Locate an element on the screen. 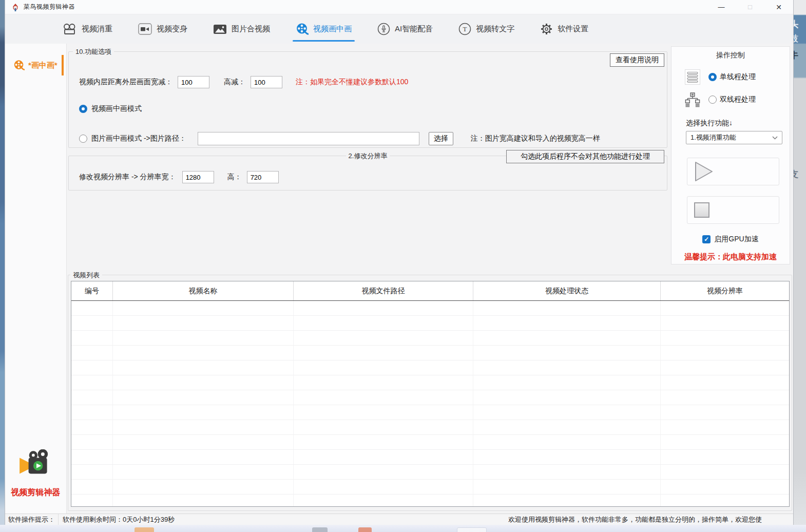 The image size is (806, 532). stop-processing-button is located at coordinates (733, 210).